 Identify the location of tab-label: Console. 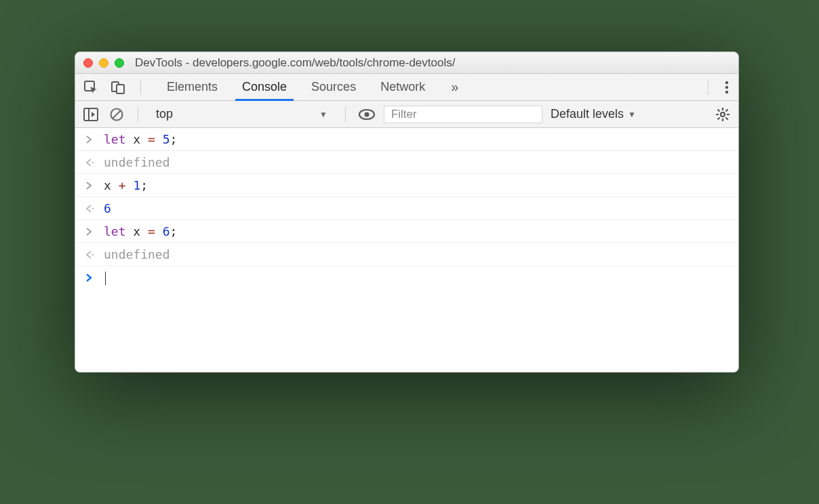
(264, 87).